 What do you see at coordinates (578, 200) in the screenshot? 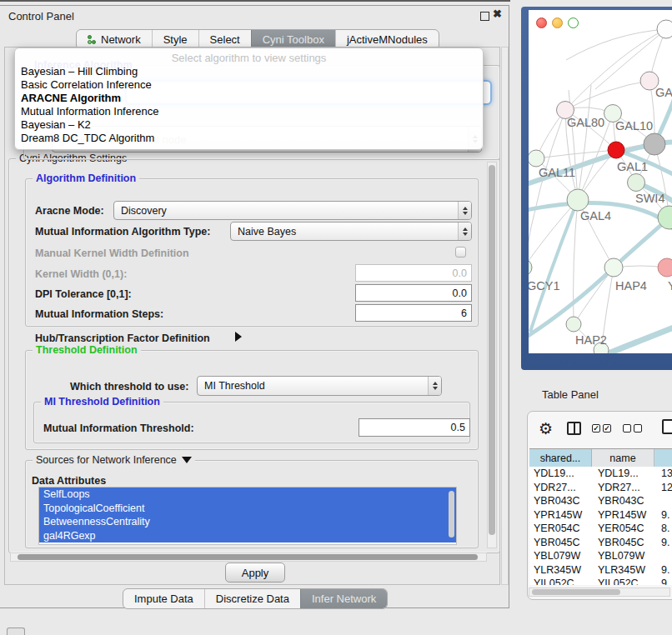
I see `node-GAL4` at bounding box center [578, 200].